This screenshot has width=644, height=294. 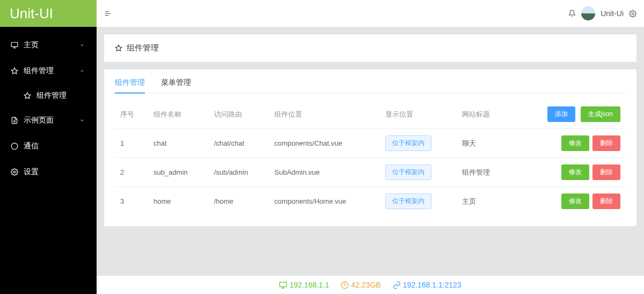 I want to click on tabs: 组件管理 菜单管理, so click(x=370, y=82).